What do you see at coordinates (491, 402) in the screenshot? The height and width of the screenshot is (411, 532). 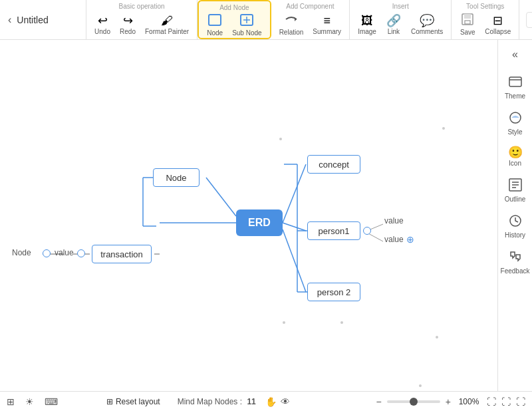 I see `fit-screen-icon: ⛶` at bounding box center [491, 402].